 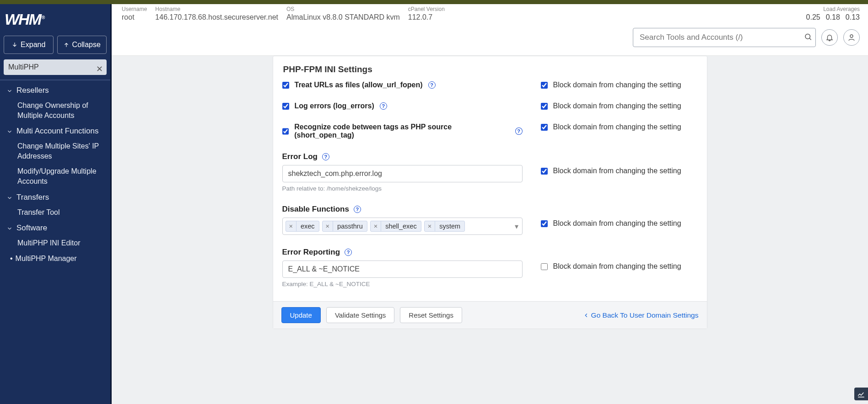 I want to click on disable-functions-tagbox: ×exec×passthru×shell_exec×system▾, so click(x=403, y=226).